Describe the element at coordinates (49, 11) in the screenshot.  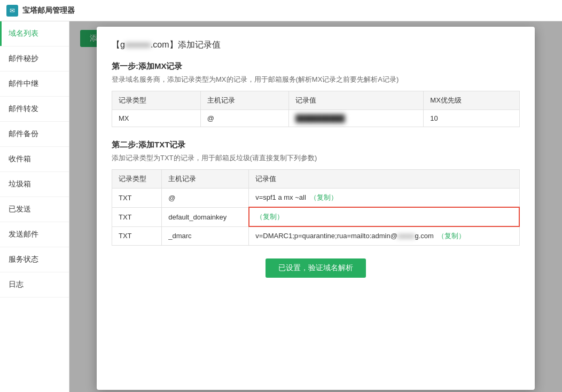
I see `app-title: 宝塔邮局管理器` at that location.